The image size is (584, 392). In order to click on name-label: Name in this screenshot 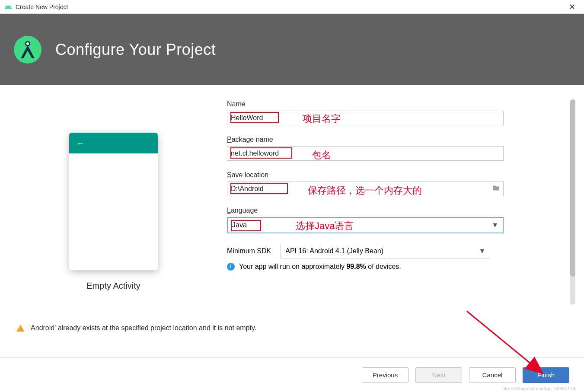, I will do `click(388, 104)`.